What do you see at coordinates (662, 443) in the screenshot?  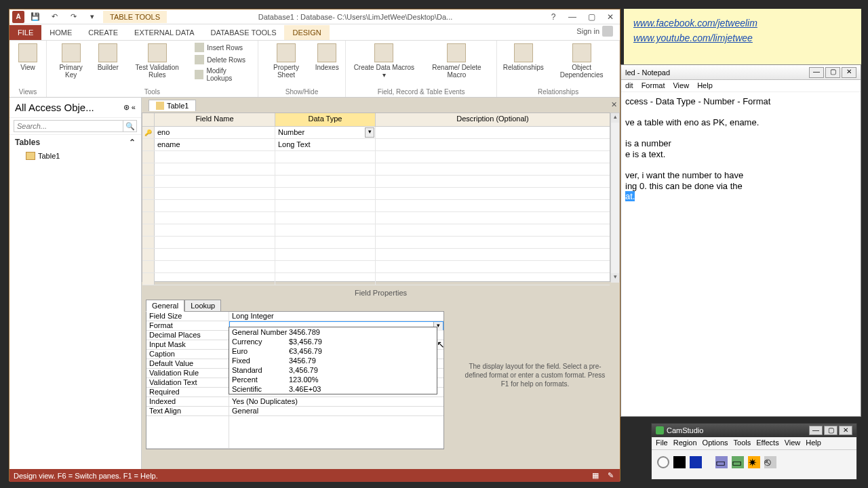 I see `menu-file: File` at bounding box center [662, 443].